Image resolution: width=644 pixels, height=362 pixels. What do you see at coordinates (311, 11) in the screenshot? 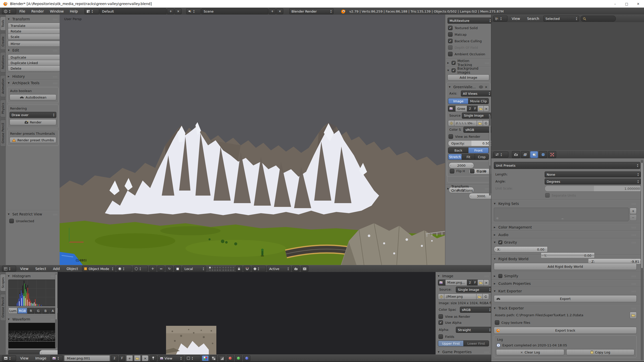
I see `render-engine-selector: Blender Render` at bounding box center [311, 11].